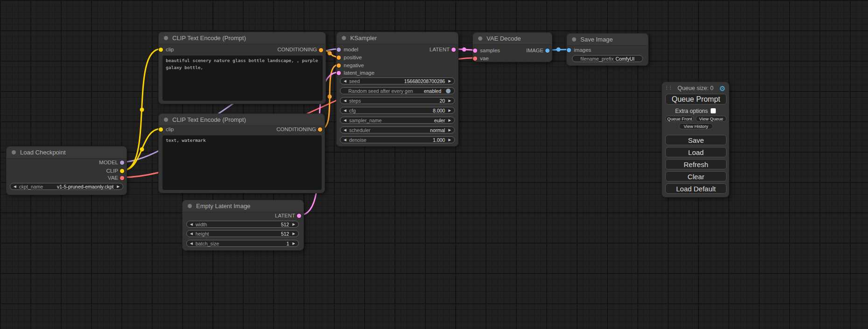  I want to click on view-history-button: View History, so click(696, 126).